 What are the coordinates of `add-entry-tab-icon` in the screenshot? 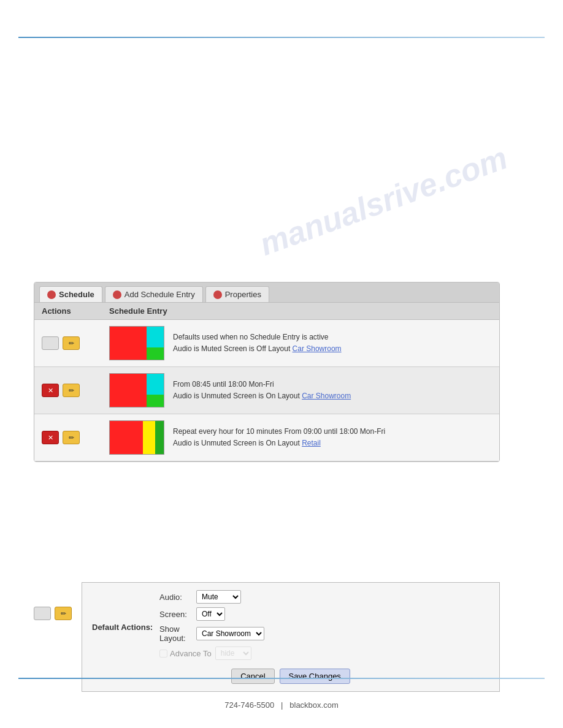 It's located at (117, 295).